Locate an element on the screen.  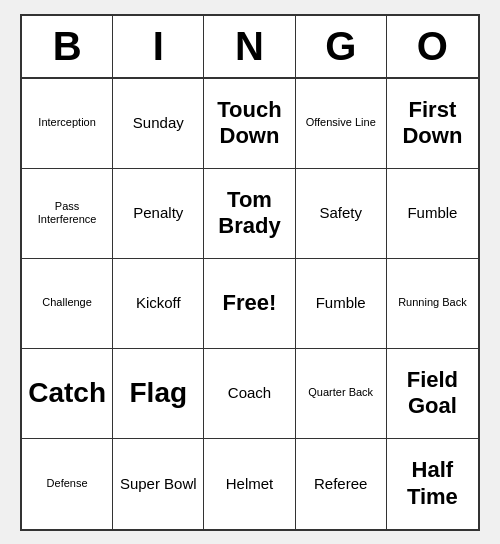
cell-text-1-1: Penalty is located at coordinates (158, 213).